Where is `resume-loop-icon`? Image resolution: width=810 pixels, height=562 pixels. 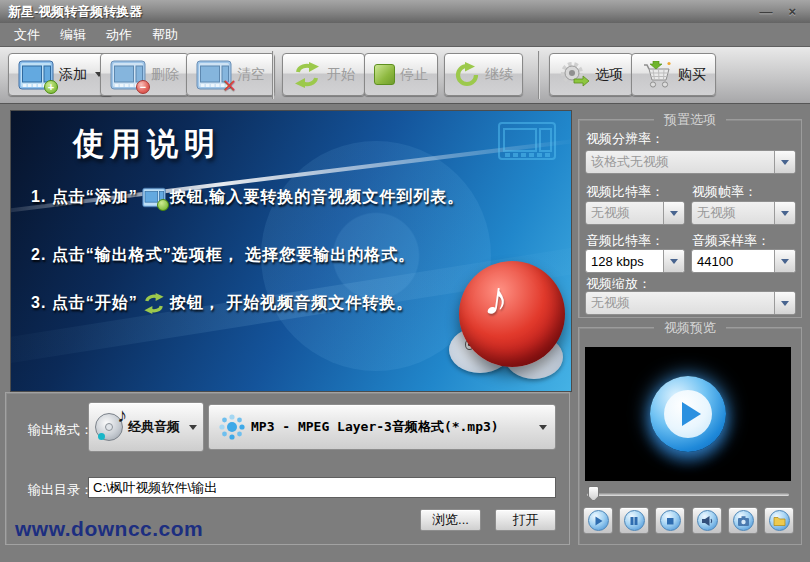
resume-loop-icon is located at coordinates (467, 75).